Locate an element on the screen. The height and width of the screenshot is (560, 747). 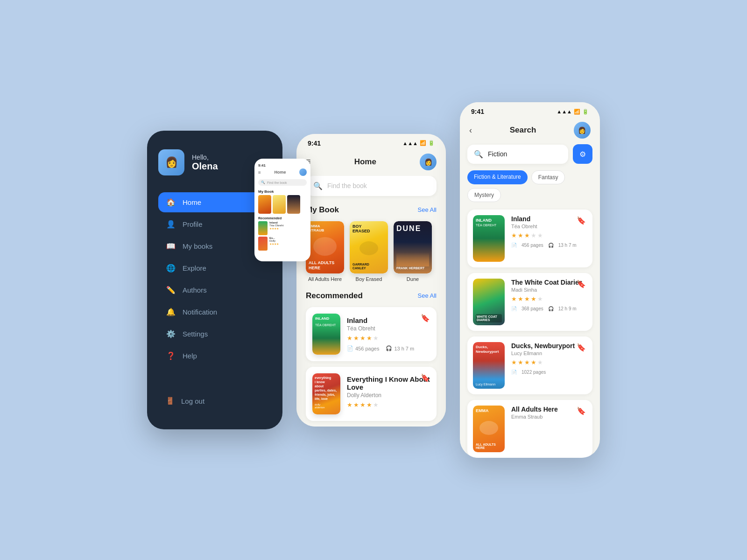
search-content: 🔍 Fiction ⚙ Fiction & Literature Fantasy… is located at coordinates (530, 301).